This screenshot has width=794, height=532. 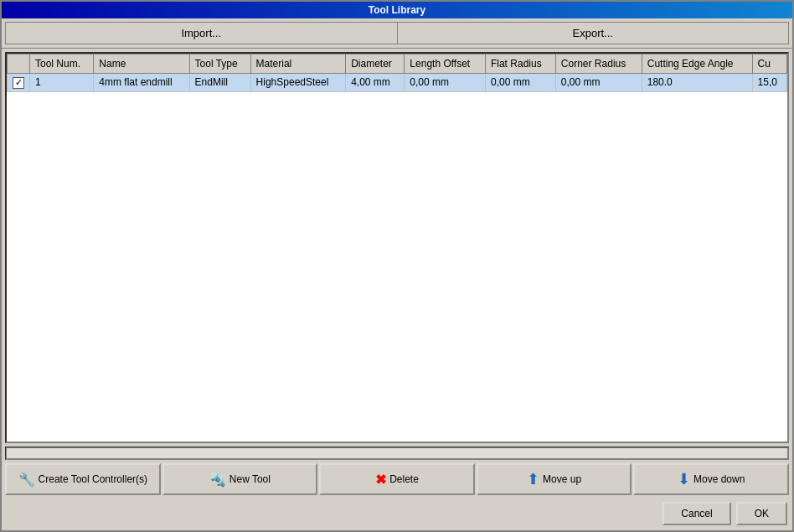 I want to click on delete-icon: ✖, so click(x=380, y=479).